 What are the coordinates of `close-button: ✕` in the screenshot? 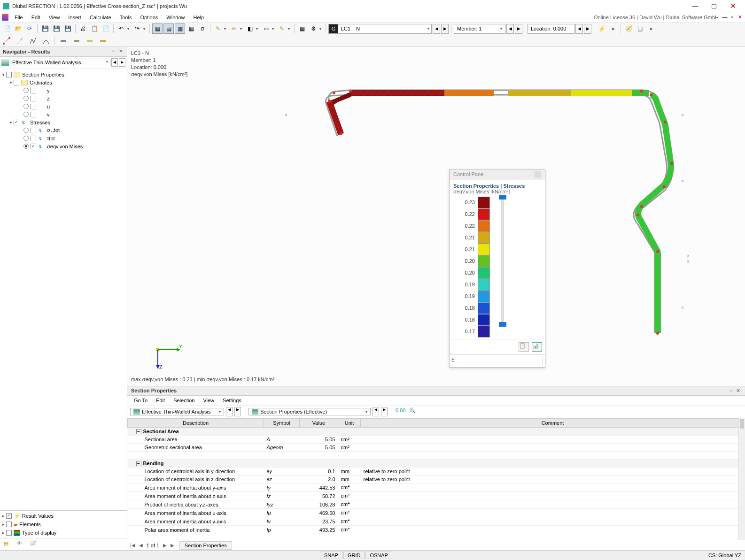 It's located at (733, 6).